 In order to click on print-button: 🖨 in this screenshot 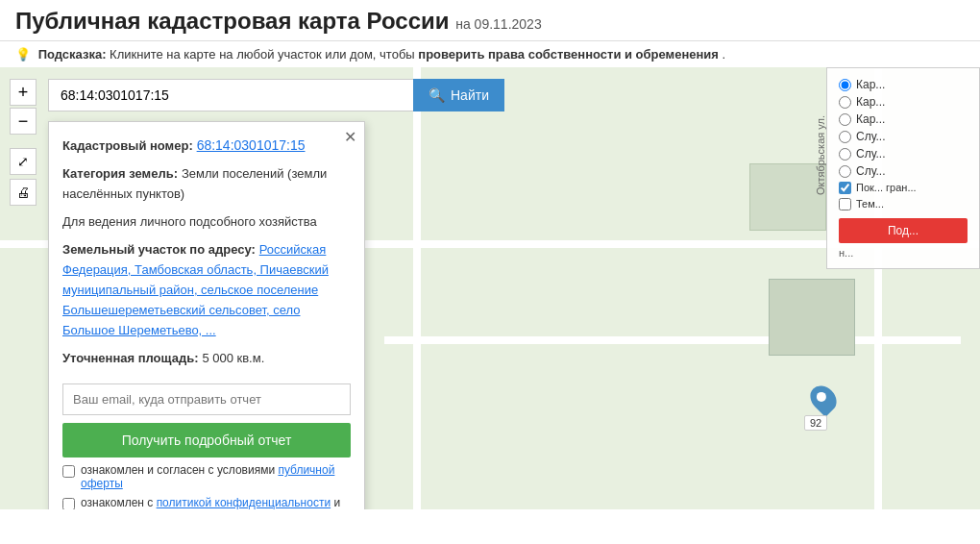, I will do `click(23, 192)`.